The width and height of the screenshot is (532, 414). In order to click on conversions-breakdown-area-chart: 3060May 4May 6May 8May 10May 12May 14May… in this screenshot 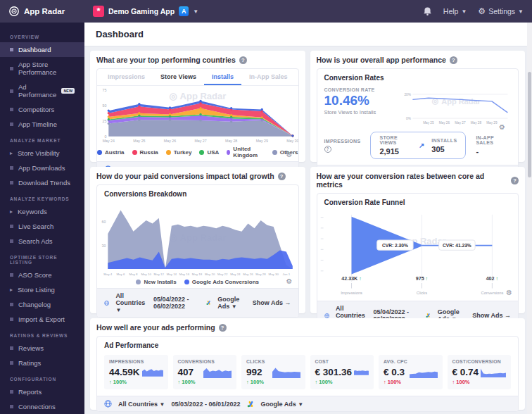, I will do `click(198, 239)`.